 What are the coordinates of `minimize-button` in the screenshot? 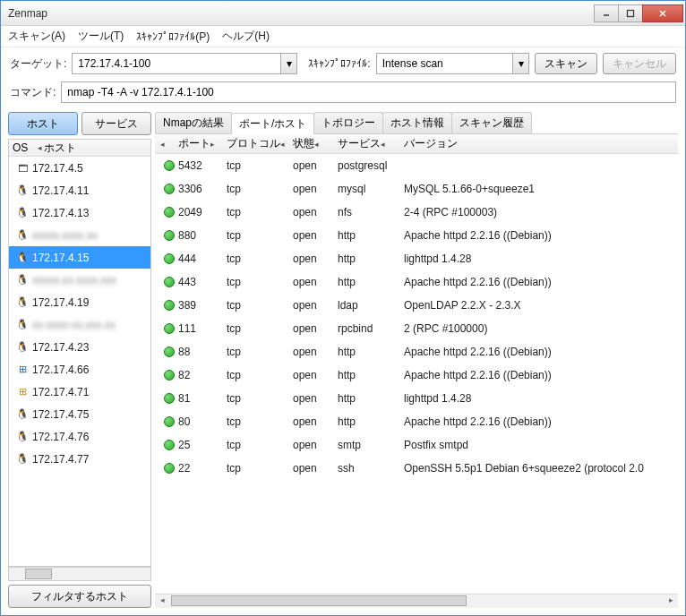 It's located at (606, 13).